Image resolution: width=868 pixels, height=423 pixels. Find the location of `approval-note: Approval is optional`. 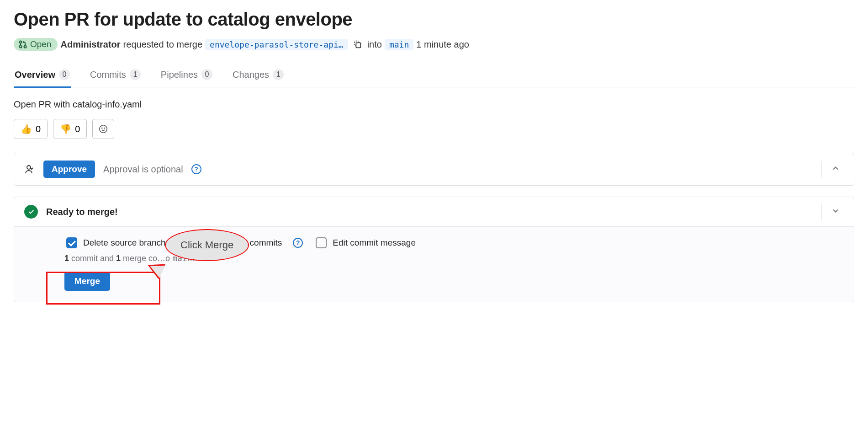

approval-note: Approval is optional is located at coordinates (143, 169).